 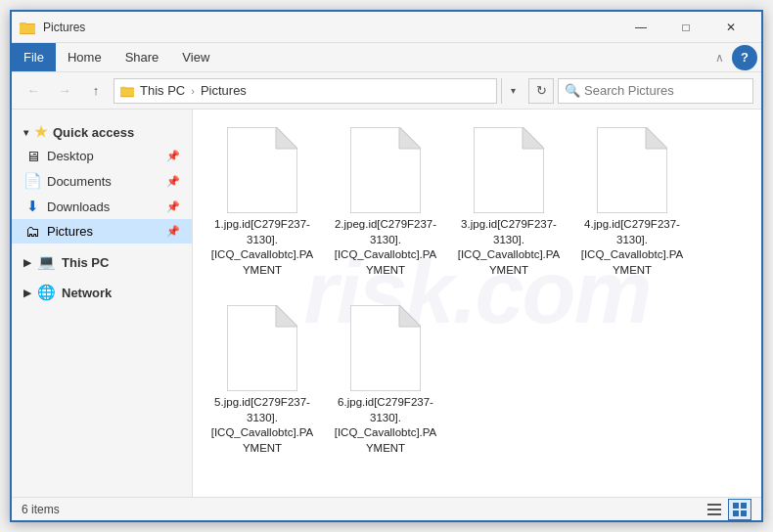 I want to click on this-pc-chevron: ▶, so click(x=27, y=262).